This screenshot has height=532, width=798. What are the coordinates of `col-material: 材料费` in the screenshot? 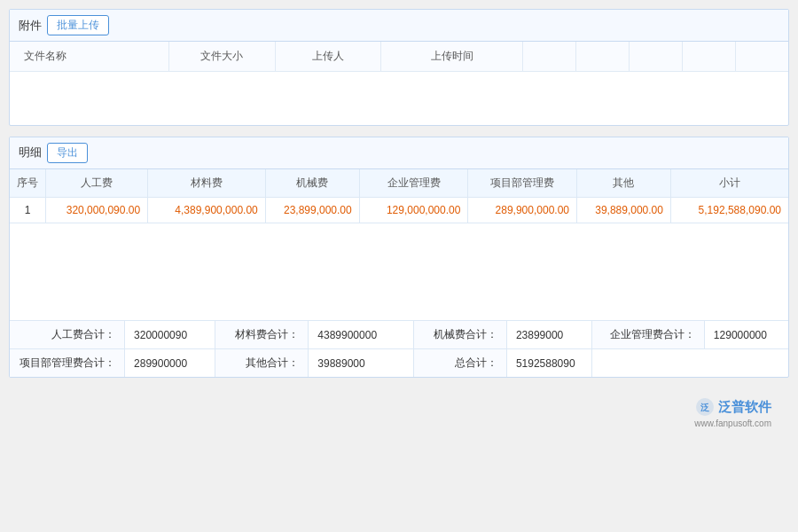 It's located at (207, 184).